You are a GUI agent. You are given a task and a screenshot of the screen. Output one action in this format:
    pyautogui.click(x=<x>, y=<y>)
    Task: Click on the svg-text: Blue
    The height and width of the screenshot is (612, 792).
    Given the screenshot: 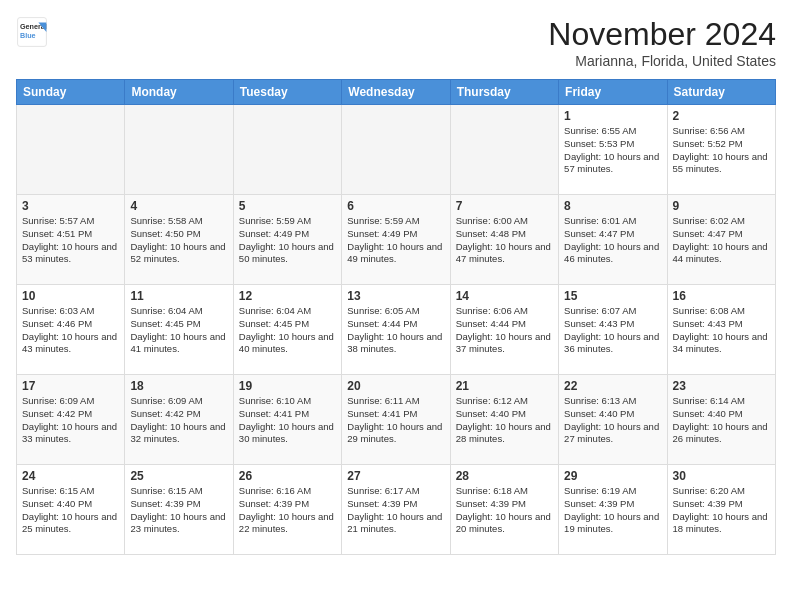 What is the action you would take?
    pyautogui.click(x=28, y=36)
    